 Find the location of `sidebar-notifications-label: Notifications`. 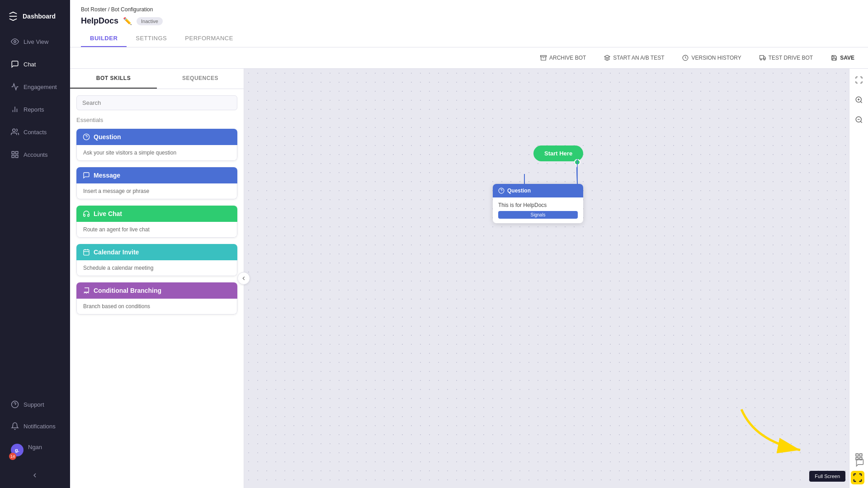

sidebar-notifications-label: Notifications is located at coordinates (40, 427).